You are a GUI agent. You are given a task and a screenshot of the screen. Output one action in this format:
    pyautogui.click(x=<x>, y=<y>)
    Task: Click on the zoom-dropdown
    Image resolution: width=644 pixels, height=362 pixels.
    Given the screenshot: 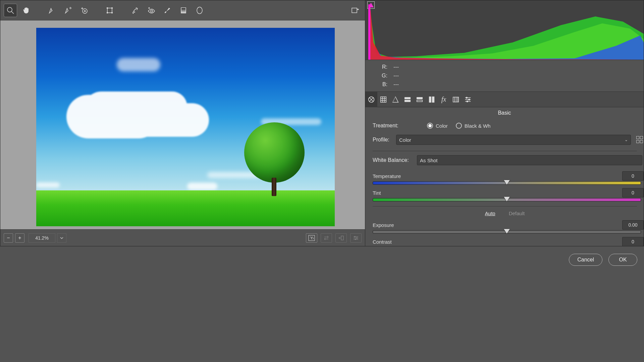 What is the action you would take?
    pyautogui.click(x=62, y=238)
    